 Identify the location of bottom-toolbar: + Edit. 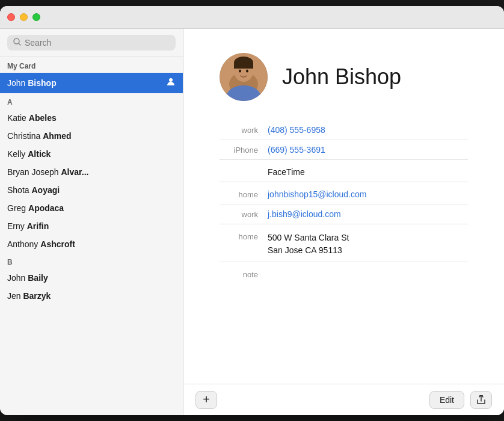
(344, 399).